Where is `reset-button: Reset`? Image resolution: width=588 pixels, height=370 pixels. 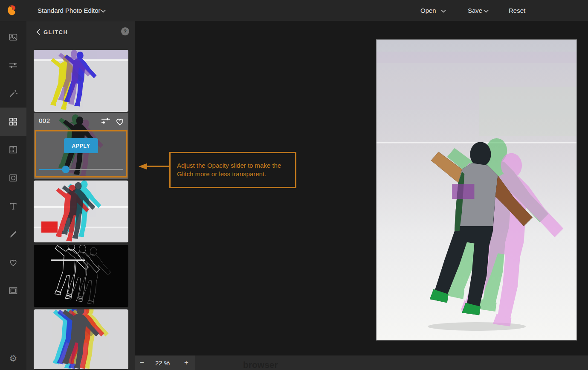
reset-button: Reset is located at coordinates (517, 11).